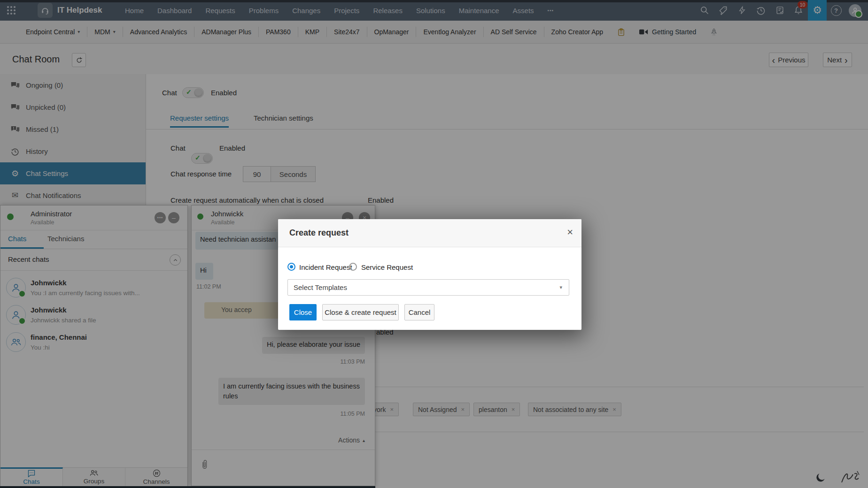 The height and width of the screenshot is (488, 868). I want to click on modal-title: Create request, so click(319, 233).